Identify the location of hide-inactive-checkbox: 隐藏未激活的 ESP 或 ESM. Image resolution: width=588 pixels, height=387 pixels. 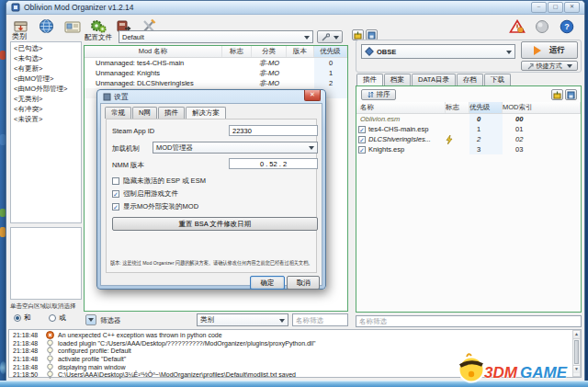
(159, 181).